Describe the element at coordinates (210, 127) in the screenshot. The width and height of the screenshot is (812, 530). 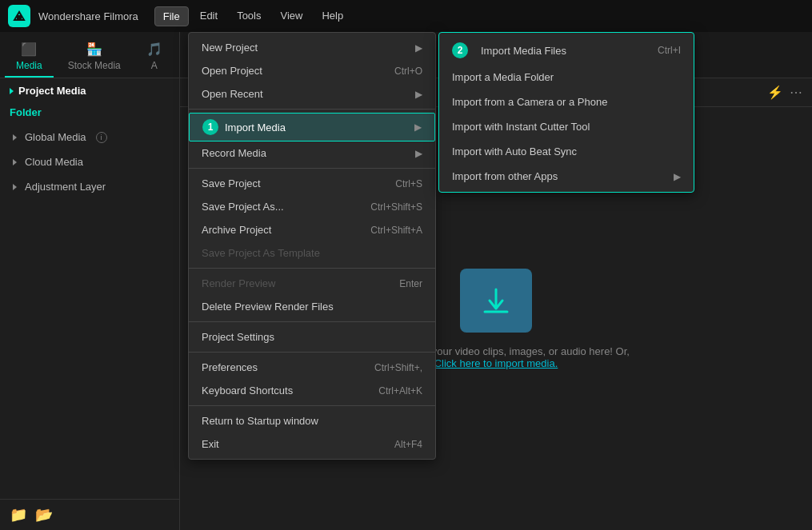
I see `step-badge-1: 1` at that location.